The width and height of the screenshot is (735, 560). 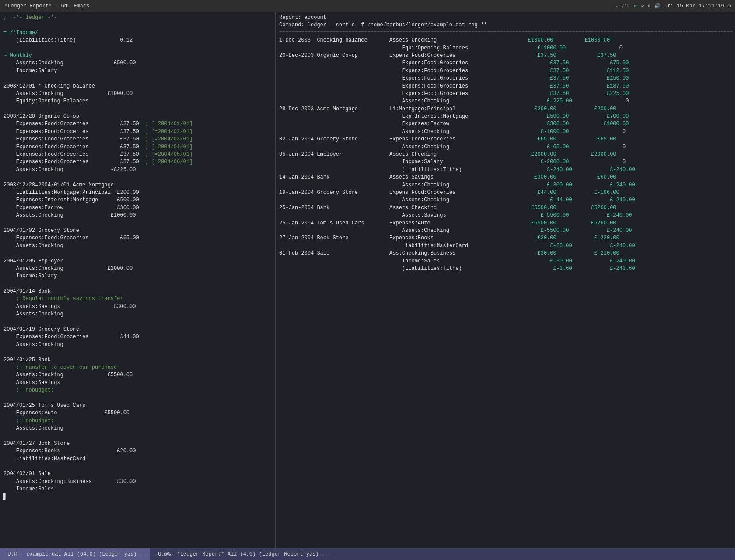 I want to click on mail-icon: ✉, so click(x=642, y=6).